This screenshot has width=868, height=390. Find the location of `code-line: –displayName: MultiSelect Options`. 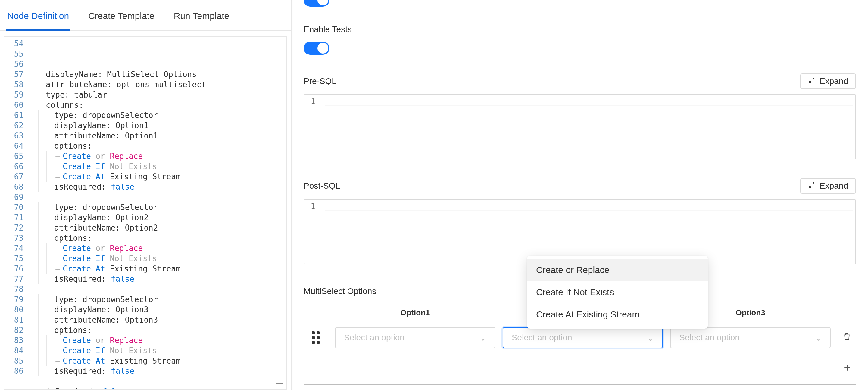

code-line: –displayName: MultiSelect Options is located at coordinates (158, 74).